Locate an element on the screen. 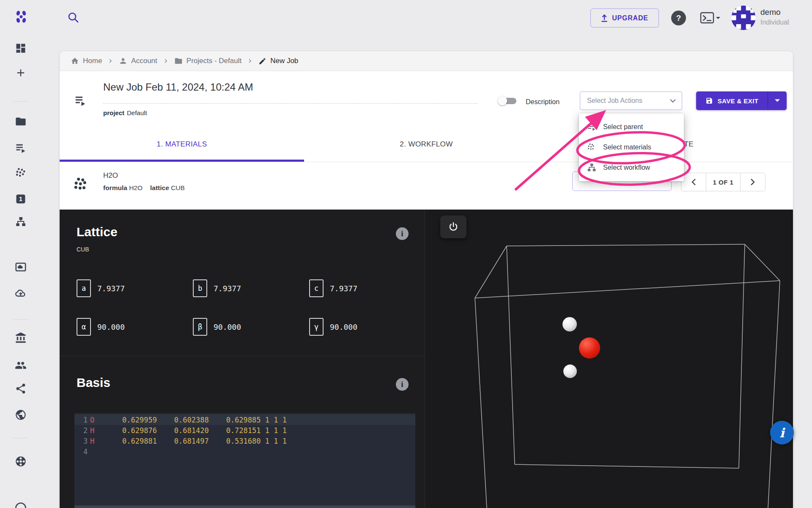 This screenshot has width=812, height=508. lattice-param-b: b 7.9377 is located at coordinates (217, 288).